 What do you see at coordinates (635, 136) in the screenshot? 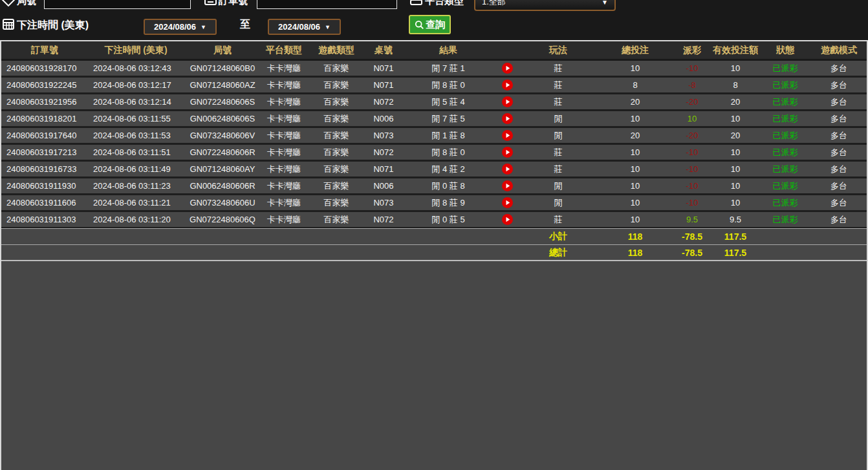
I see `cell-total-bet: 20` at bounding box center [635, 136].